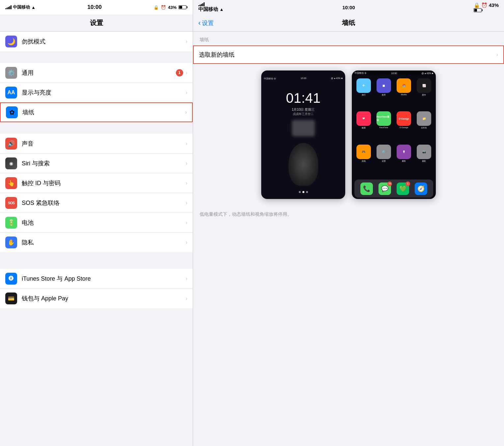 Image resolution: width=504 pixels, height=446 pixels. I want to click on settings-item-touch-id: 👆 触控 ID 与密码 ›, so click(96, 183).